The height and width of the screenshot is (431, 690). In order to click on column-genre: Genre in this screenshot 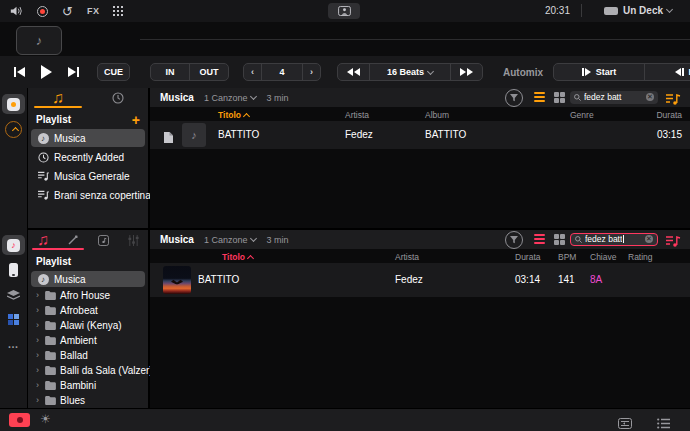, I will do `click(582, 115)`.